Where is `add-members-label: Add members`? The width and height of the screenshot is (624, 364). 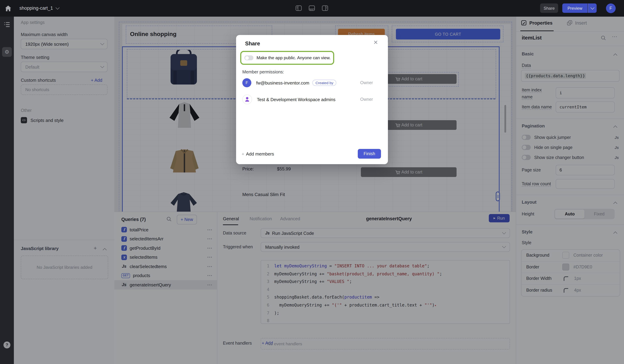
add-members-label: Add members is located at coordinates (260, 154).